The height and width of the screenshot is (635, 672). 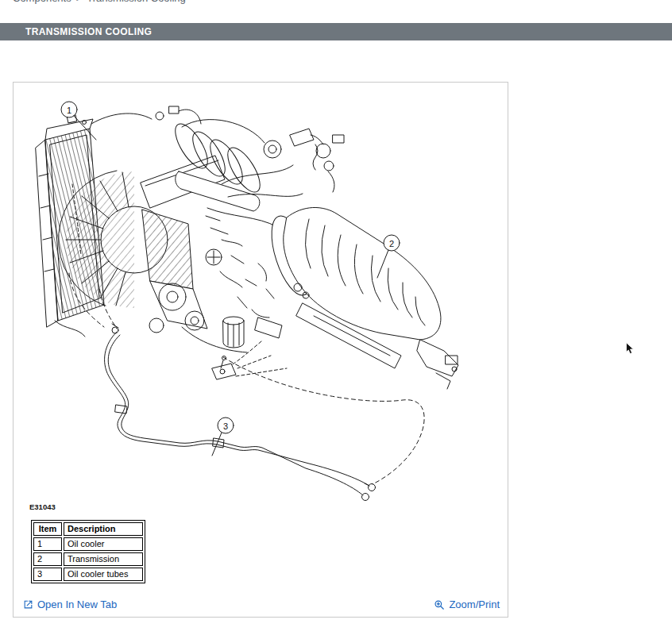 I want to click on legend-item-2: 2, so click(x=48, y=559).